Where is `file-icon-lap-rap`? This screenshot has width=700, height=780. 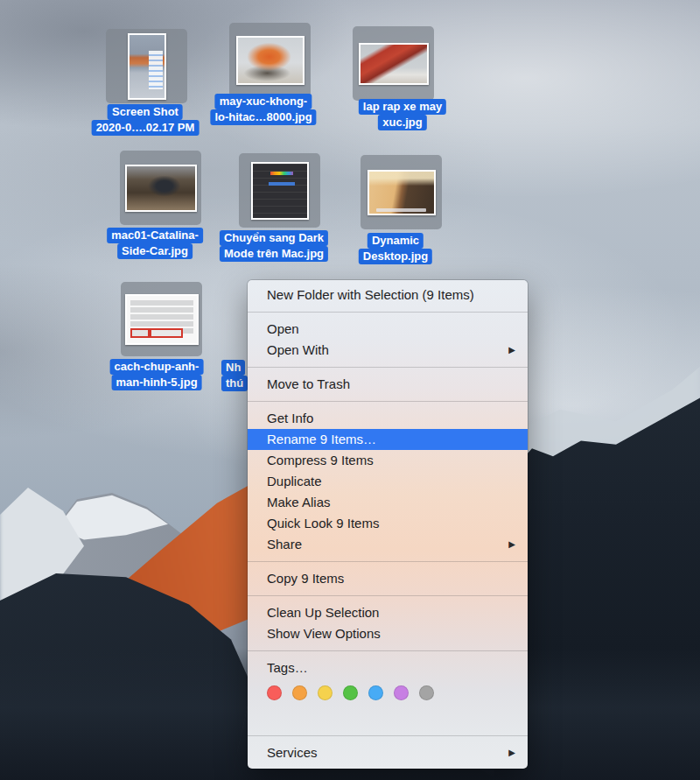 file-icon-lap-rap is located at coordinates (394, 63).